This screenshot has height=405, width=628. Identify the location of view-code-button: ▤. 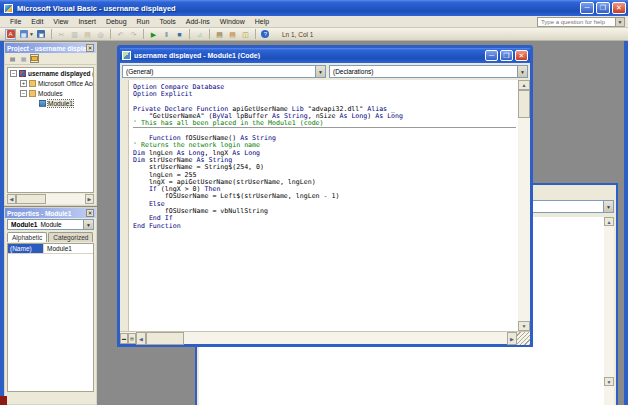
(12, 58).